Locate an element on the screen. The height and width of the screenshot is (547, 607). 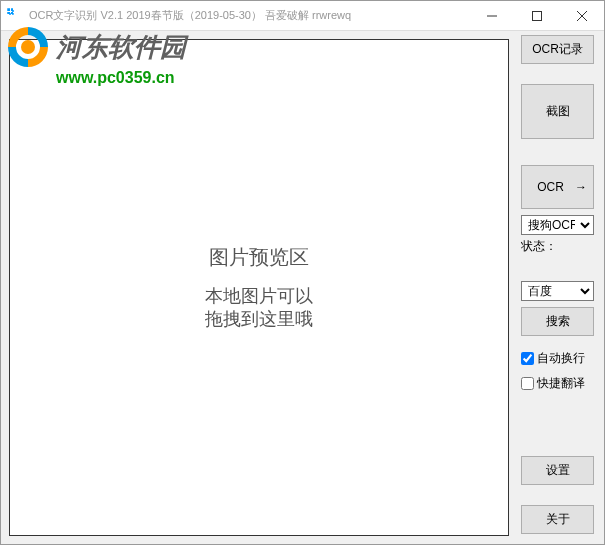
ocr-button: OCR → is located at coordinates (558, 187).